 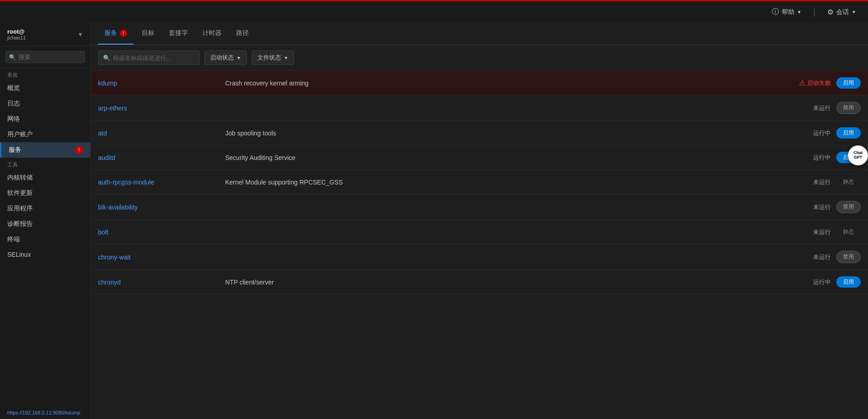 What do you see at coordinates (162, 83) in the screenshot?
I see `service-name: kdump` at bounding box center [162, 83].